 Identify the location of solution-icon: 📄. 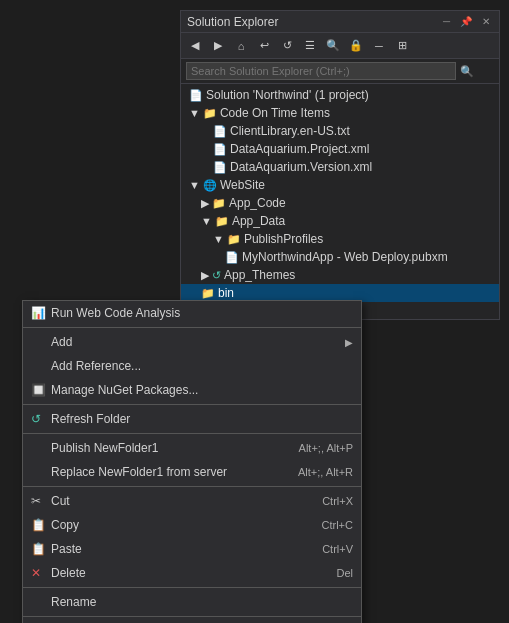
(196, 96).